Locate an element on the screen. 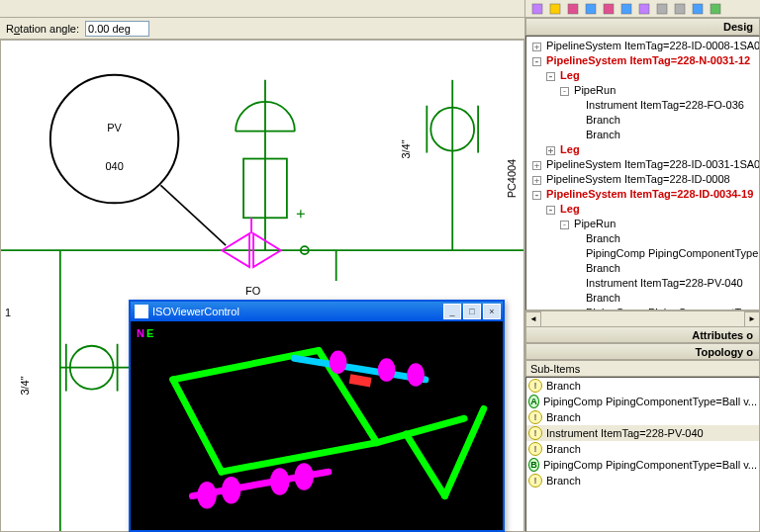 The height and width of the screenshot is (532, 760). ico-h-button is located at coordinates (662, 9).